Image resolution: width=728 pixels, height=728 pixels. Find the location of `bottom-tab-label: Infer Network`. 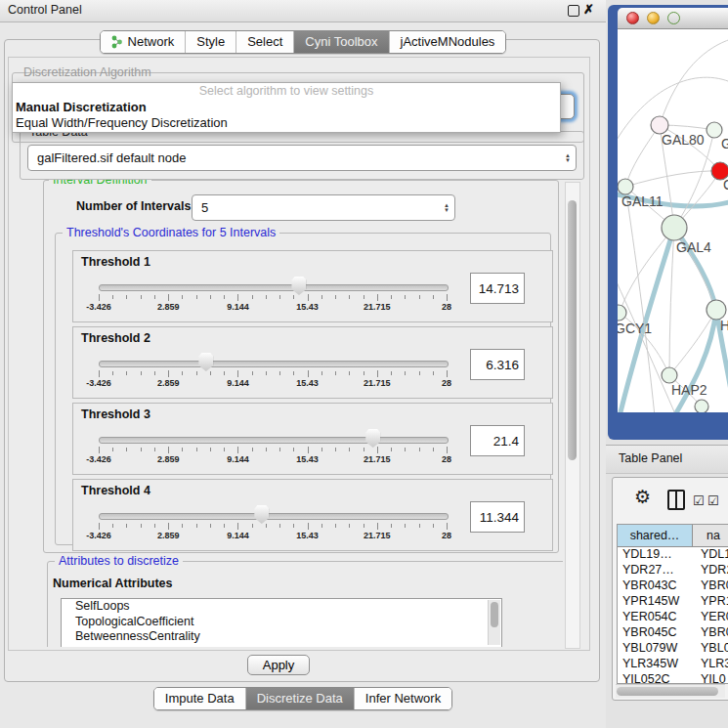

bottom-tab-label: Infer Network is located at coordinates (403, 698).